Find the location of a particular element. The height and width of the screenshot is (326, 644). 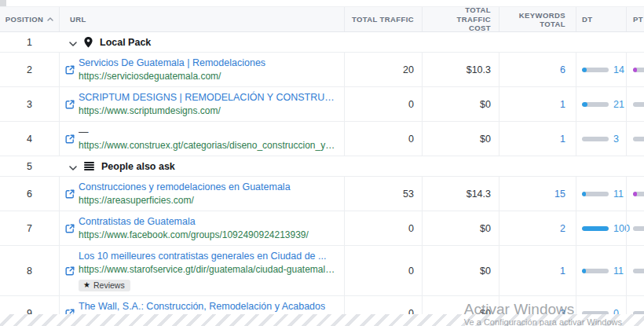

url-cell: Servicios De Guatemala | Remodelaciones … is located at coordinates (201, 69).